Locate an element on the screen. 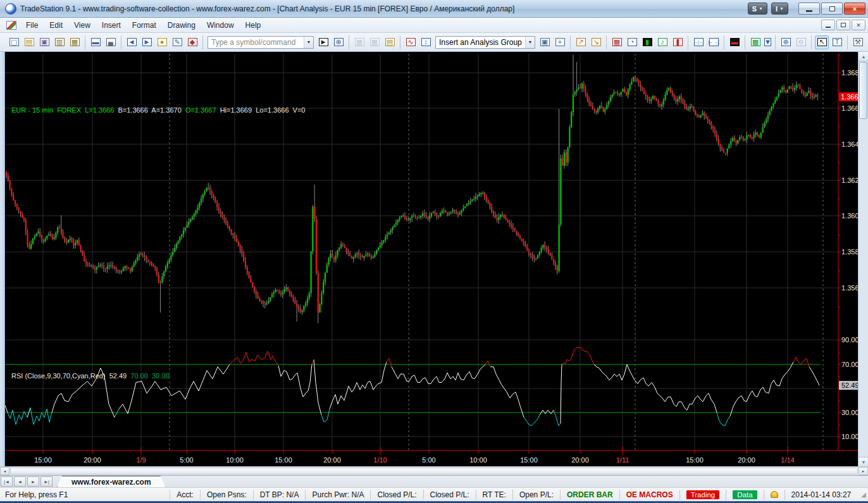  time-history-button: ◔ is located at coordinates (632, 42).